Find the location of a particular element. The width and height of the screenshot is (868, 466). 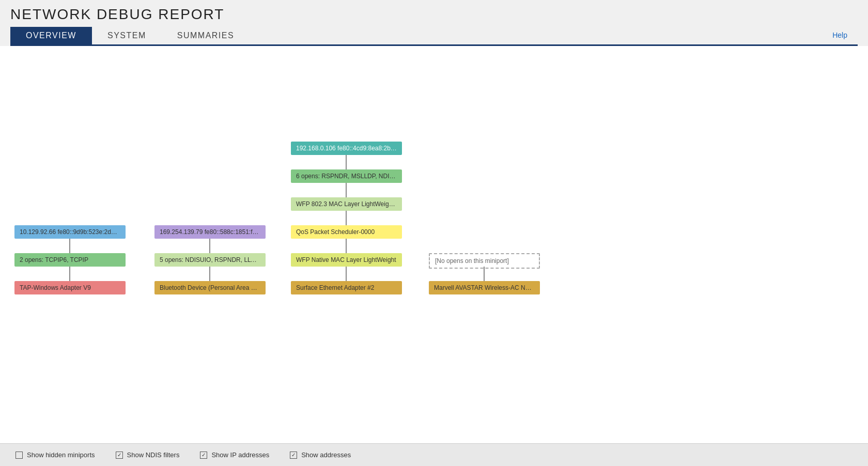

footer-item-ip: Show IP addresses is located at coordinates (235, 455).